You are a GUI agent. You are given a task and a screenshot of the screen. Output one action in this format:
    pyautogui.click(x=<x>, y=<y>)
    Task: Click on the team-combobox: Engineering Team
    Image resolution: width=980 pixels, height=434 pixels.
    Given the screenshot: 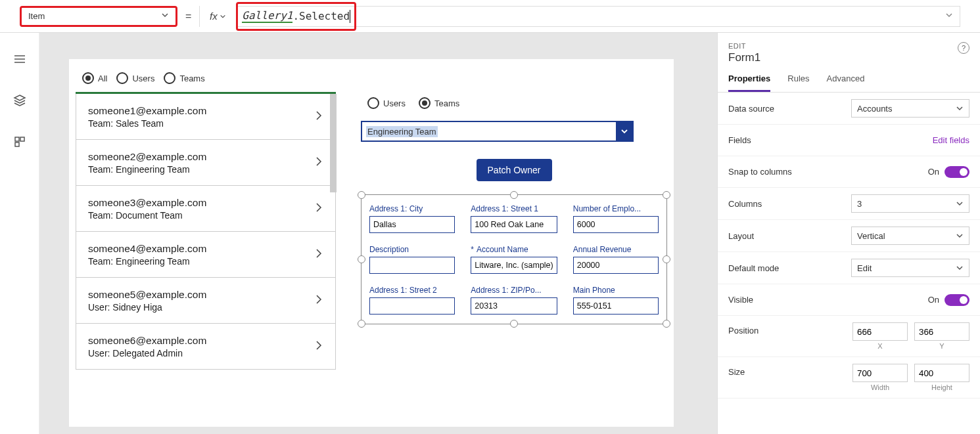 What is the action you would take?
    pyautogui.click(x=497, y=131)
    